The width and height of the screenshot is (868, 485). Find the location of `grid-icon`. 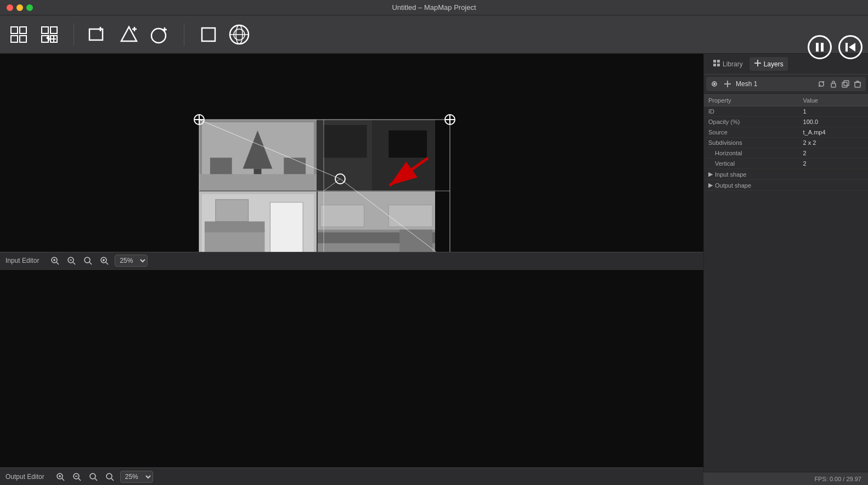

grid-icon is located at coordinates (19, 35).